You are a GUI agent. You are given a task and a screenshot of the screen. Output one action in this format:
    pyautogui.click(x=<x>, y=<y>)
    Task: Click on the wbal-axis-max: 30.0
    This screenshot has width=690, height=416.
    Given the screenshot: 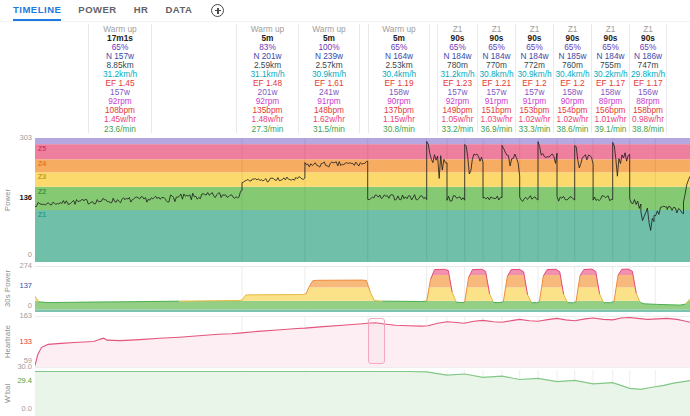 What is the action you would take?
    pyautogui.click(x=16, y=367)
    